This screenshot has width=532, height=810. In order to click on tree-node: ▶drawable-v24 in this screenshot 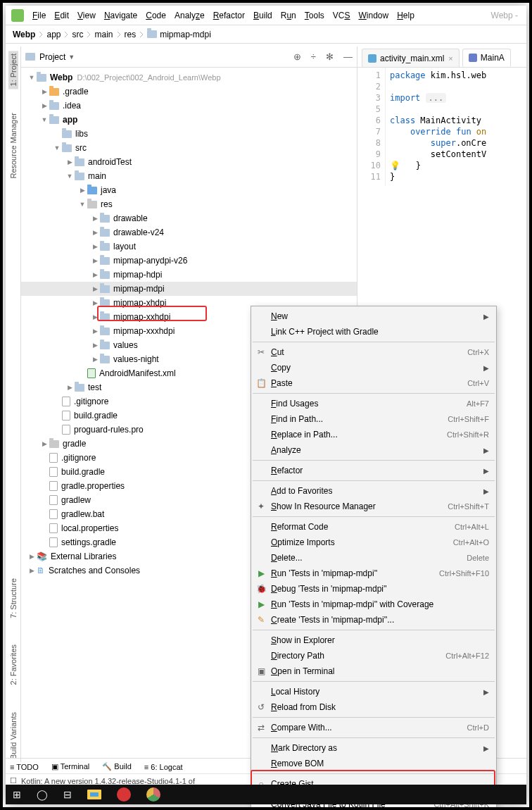, I will do `click(189, 232)`.